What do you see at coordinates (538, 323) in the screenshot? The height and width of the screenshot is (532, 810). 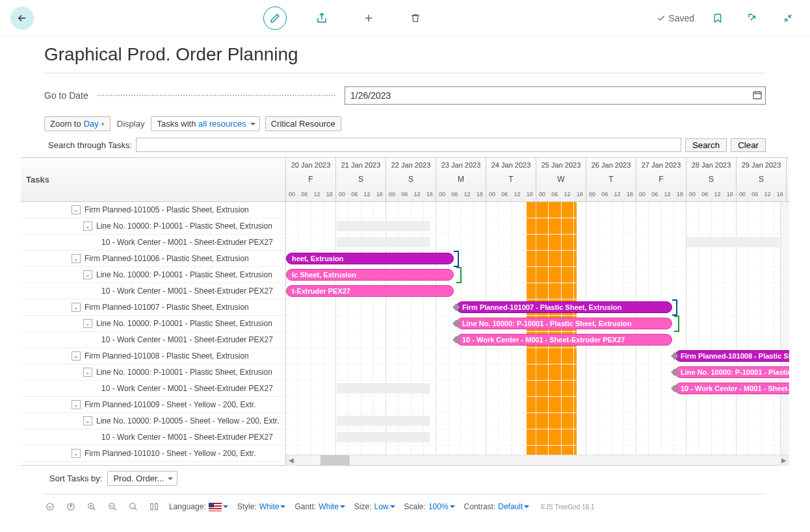 I see `gantt-row: Line No. 10000: P-10001 - Plastic Sheet,…` at bounding box center [538, 323].